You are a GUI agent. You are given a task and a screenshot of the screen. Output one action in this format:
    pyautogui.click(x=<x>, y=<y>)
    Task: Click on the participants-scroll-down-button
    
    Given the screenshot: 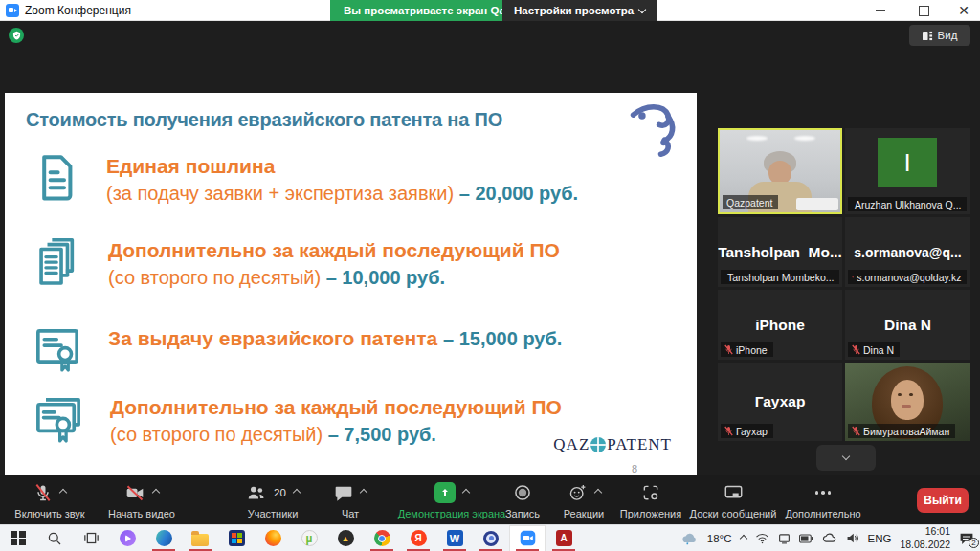 What is the action you would take?
    pyautogui.click(x=846, y=457)
    